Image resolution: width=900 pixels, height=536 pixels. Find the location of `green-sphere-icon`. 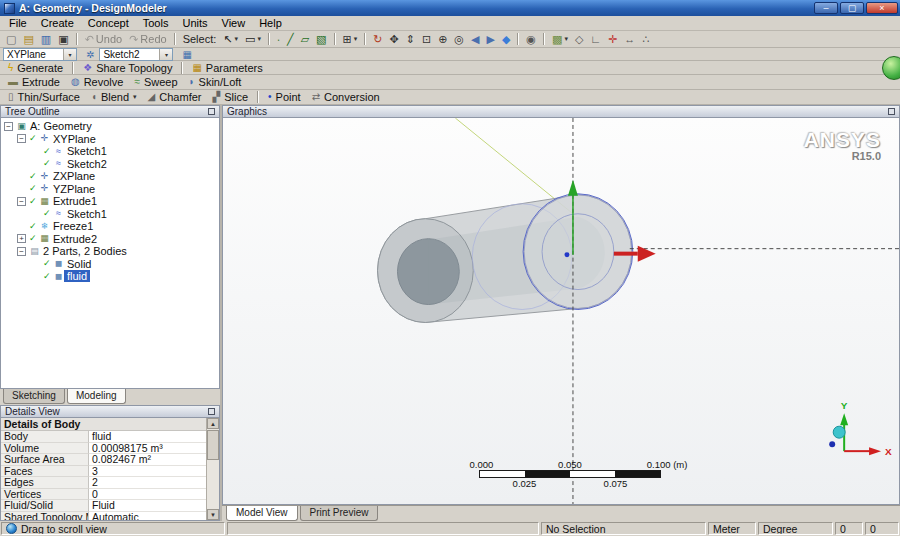

green-sphere-icon is located at coordinates (891, 68).